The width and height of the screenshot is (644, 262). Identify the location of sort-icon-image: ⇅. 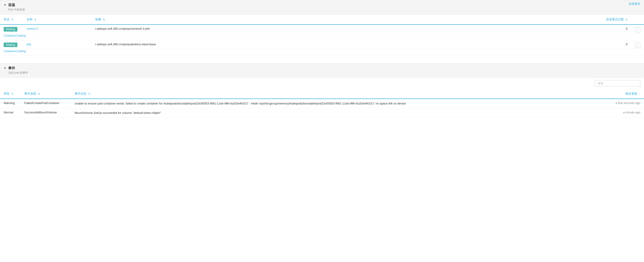
(104, 19).